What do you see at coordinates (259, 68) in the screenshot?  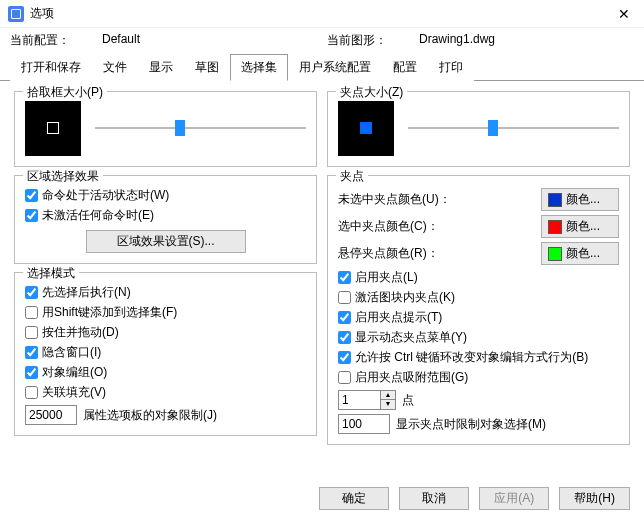 I see `tab-4: 选择集` at bounding box center [259, 68].